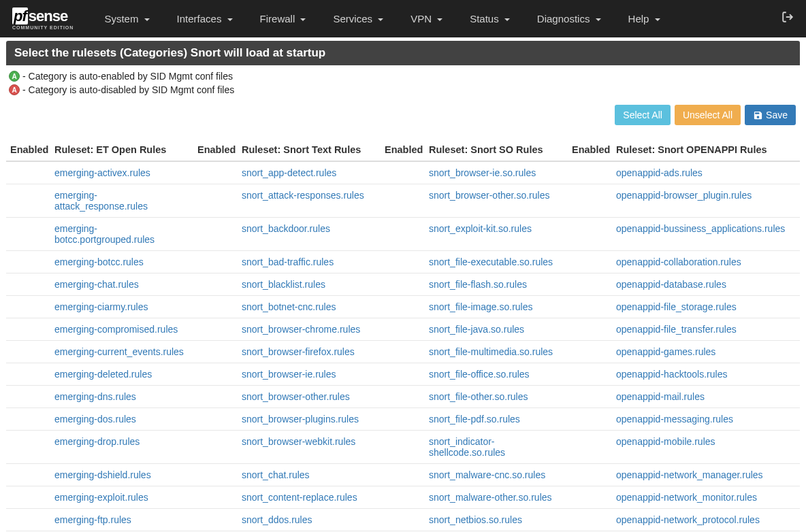 The image size is (806, 532). I want to click on rule-link: openappid-games.rules, so click(666, 352).